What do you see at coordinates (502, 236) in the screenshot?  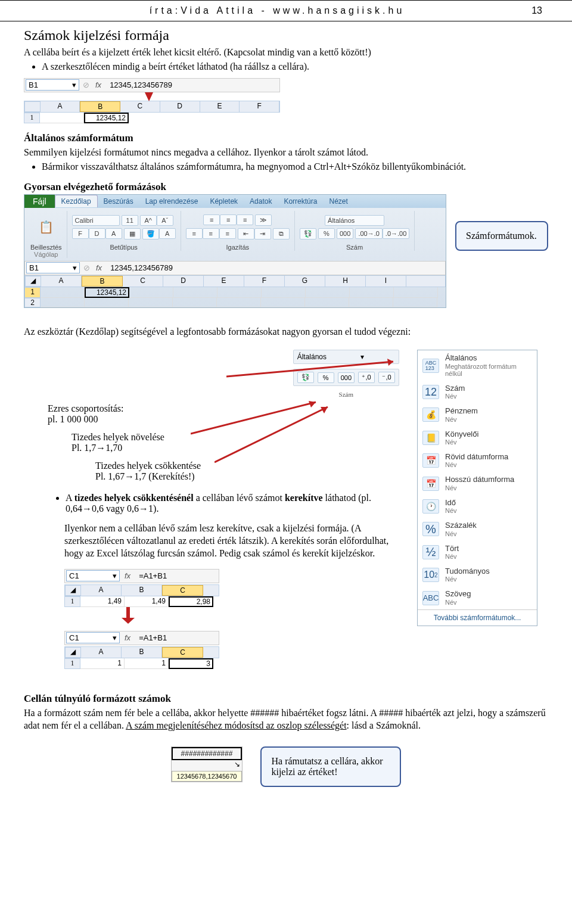 I see `callout-szamformatumok: Számformátumok.` at bounding box center [502, 236].